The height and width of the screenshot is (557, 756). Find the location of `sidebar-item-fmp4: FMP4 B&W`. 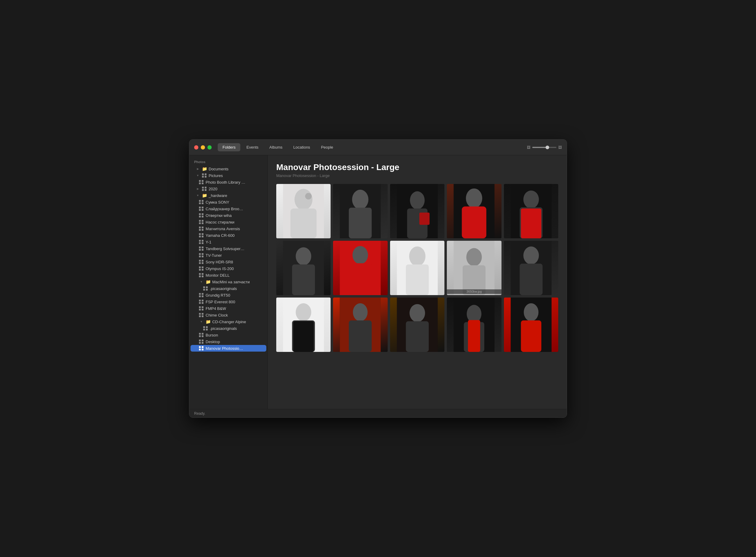

sidebar-item-fmp4: FMP4 B&W is located at coordinates (229, 309).